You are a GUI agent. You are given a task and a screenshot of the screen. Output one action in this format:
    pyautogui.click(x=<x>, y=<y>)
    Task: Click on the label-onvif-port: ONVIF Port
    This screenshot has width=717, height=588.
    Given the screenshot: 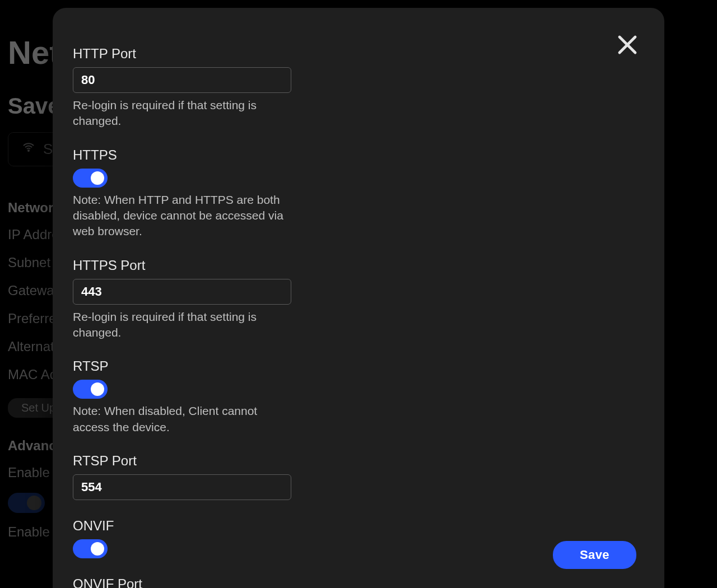 What is the action you would take?
    pyautogui.click(x=185, y=582)
    